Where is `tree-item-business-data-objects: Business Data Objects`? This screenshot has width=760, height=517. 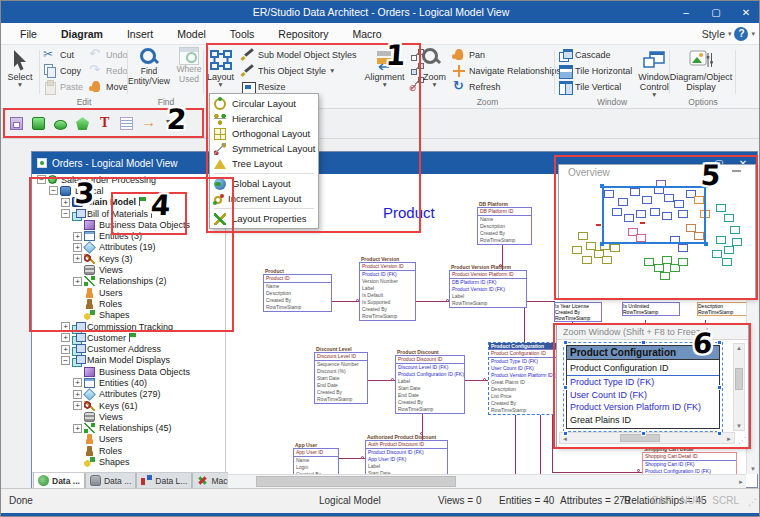
tree-item-business-data-objects: Business Data Objects is located at coordinates (129, 372).